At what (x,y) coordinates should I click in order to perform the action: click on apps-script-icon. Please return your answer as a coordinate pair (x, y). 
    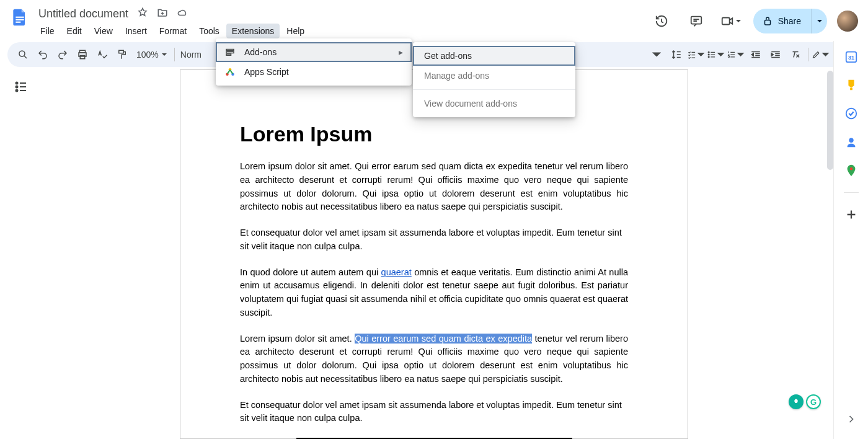
    Looking at the image, I should click on (230, 72).